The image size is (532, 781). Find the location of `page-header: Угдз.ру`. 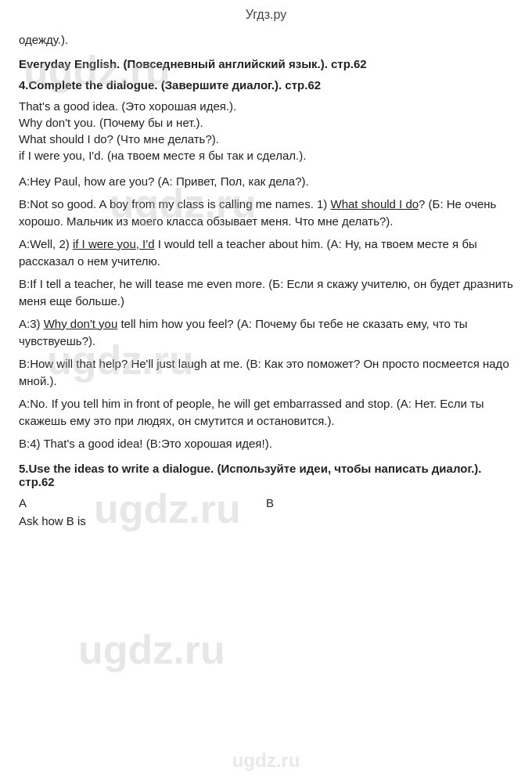

page-header: Угдз.ру is located at coordinates (266, 13).